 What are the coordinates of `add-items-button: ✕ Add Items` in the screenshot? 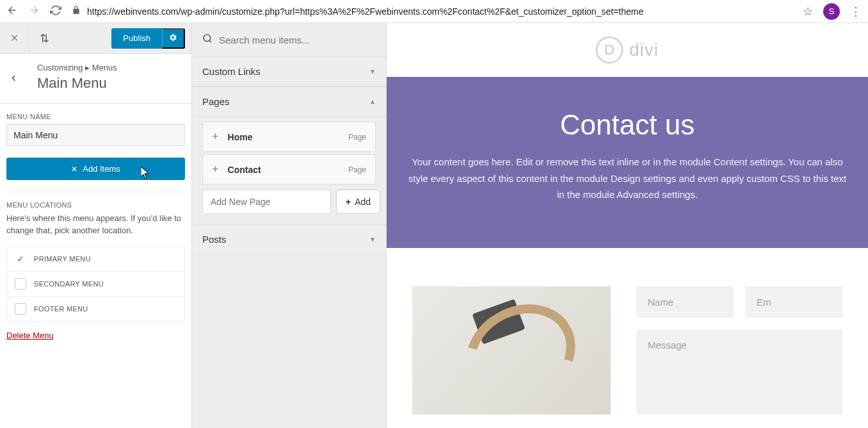 It's located at (96, 169).